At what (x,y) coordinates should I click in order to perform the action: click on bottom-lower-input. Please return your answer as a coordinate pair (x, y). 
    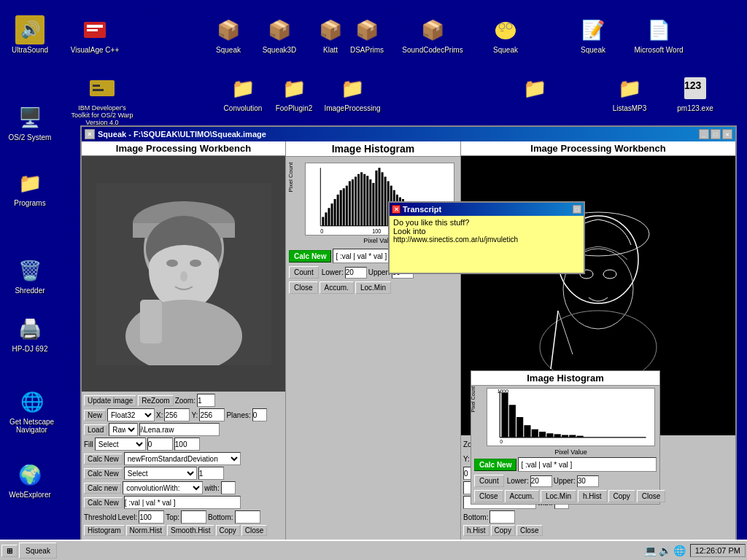
    Looking at the image, I should click on (541, 481).